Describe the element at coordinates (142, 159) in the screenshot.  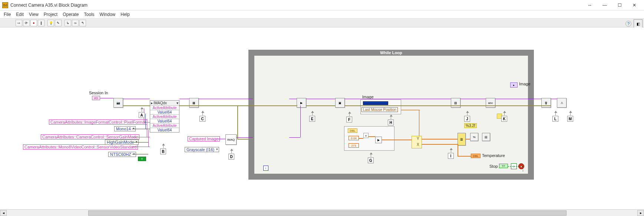
I see `true-constant: T` at that location.